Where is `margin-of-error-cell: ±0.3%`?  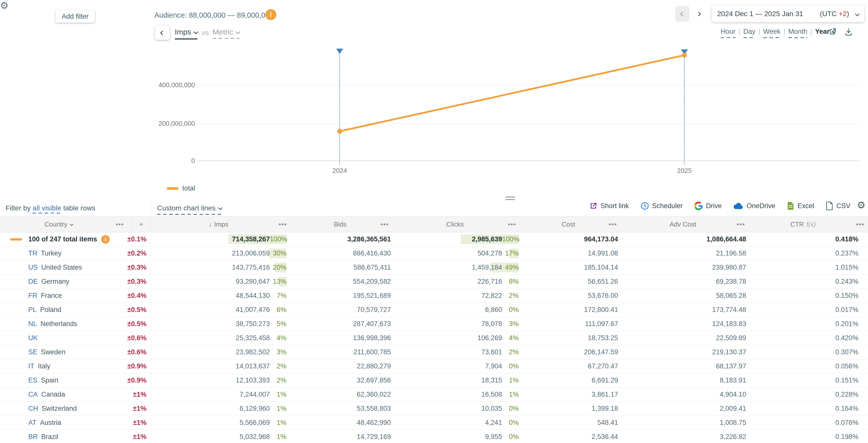
margin-of-error-cell: ±0.3% is located at coordinates (142, 281).